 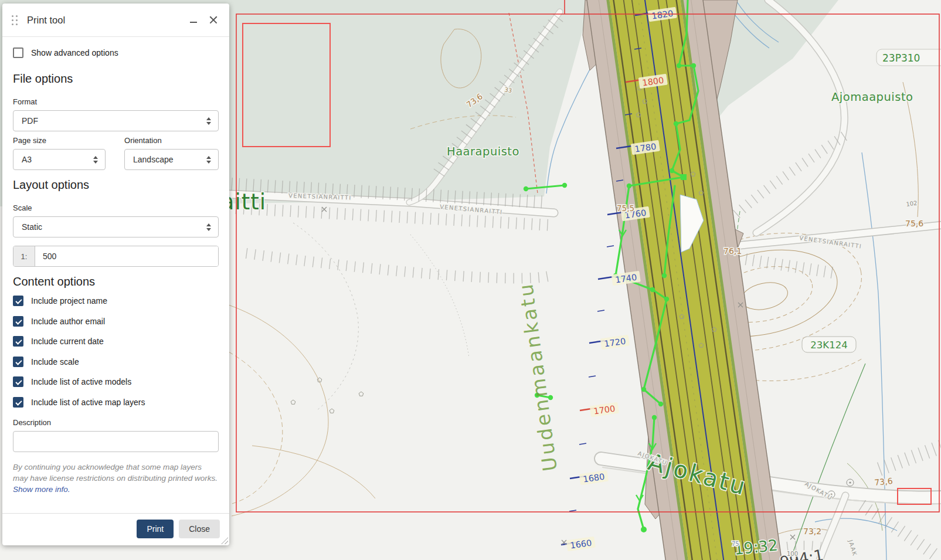 I want to click on checkbox-include-current-date: Include current date, so click(x=116, y=341).